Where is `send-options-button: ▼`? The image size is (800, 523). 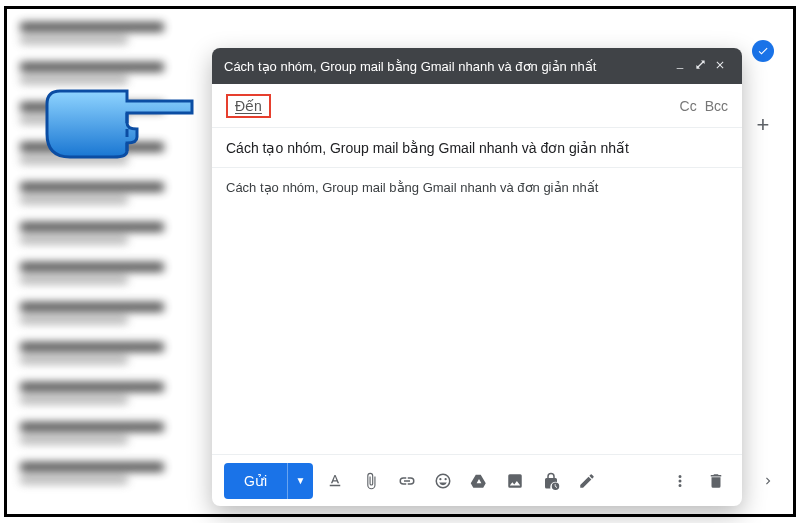
send-options-button: ▼ is located at coordinates (300, 481).